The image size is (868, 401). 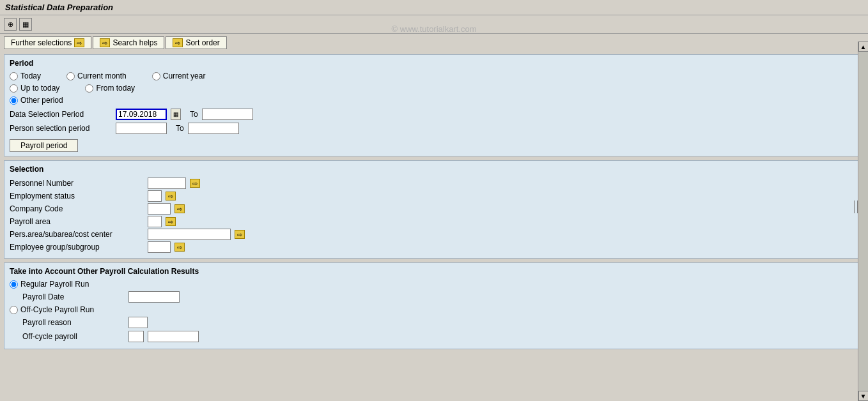 I want to click on tabs-bar: Further selections ⇨ ⇨ Search helps ⇨ So…, so click(x=434, y=43).